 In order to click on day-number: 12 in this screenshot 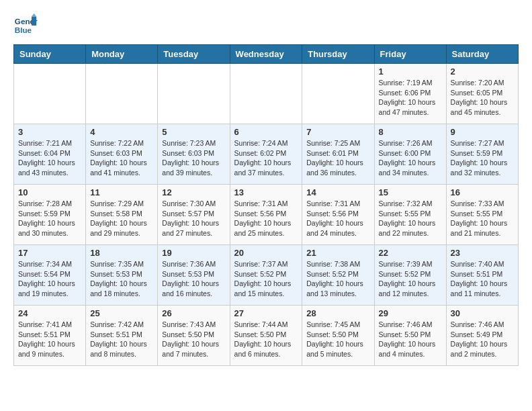, I will do `click(193, 192)`.